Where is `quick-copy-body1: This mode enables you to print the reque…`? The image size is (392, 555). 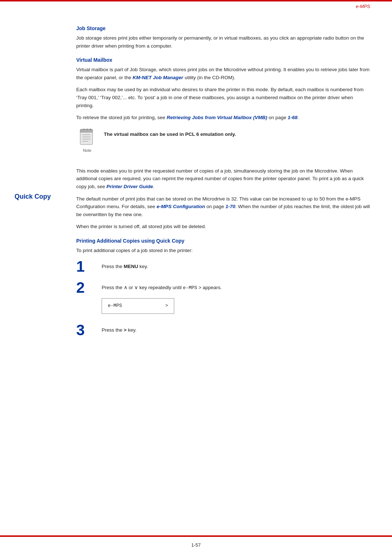
quick-copy-body1: This mode enables you to print the reque… is located at coordinates (223, 179).